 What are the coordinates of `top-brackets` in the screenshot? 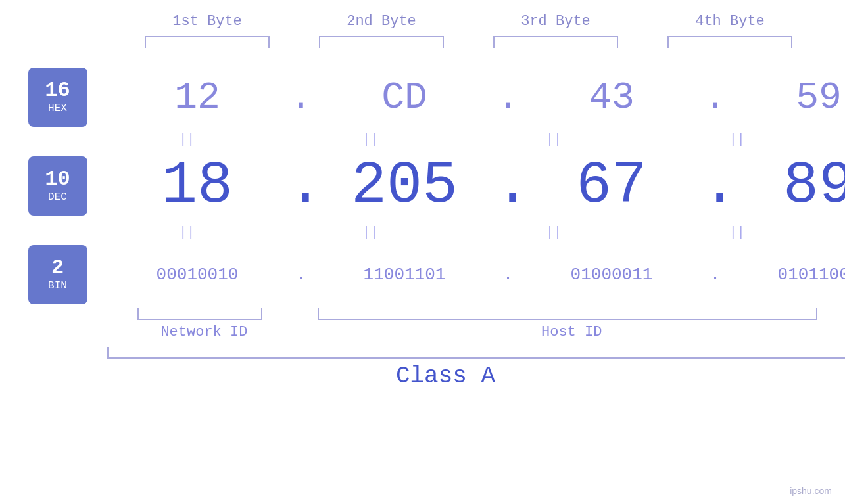 It's located at (423, 42).